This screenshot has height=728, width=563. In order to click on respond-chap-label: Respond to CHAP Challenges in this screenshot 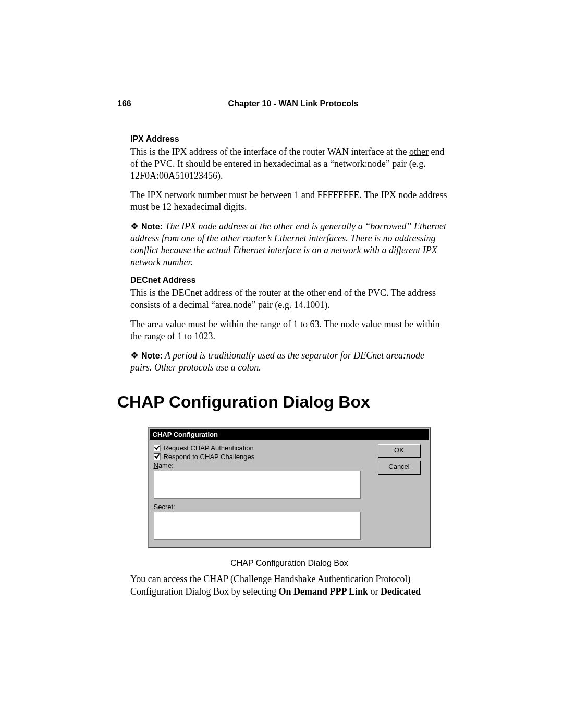, I will do `click(210, 456)`.